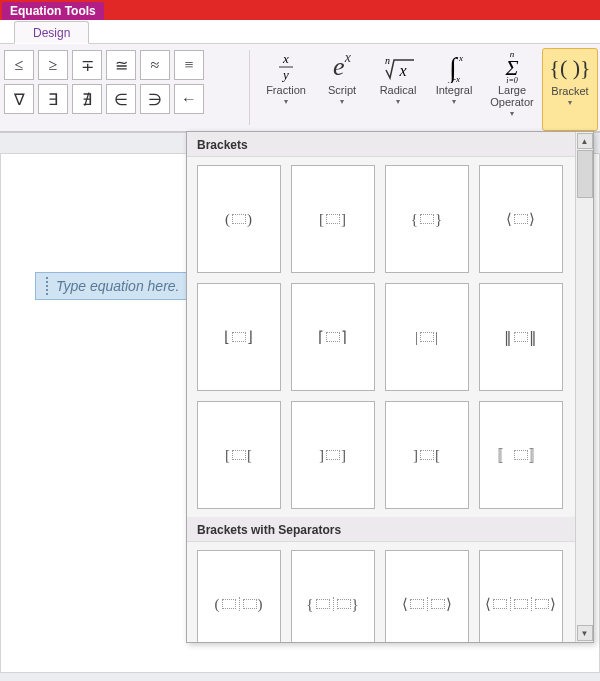 The height and width of the screenshot is (681, 600). I want to click on large-operator-button: nΣi=0 Large Operator ▾, so click(512, 90).